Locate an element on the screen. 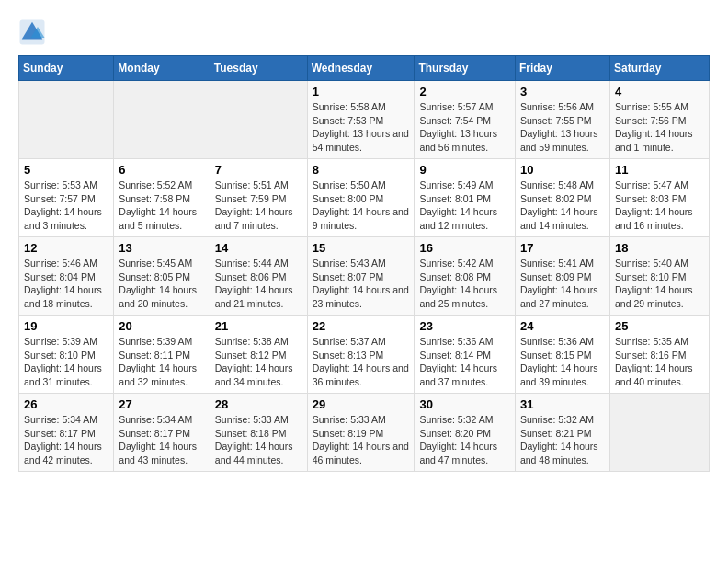  day-number: 10 is located at coordinates (563, 169).